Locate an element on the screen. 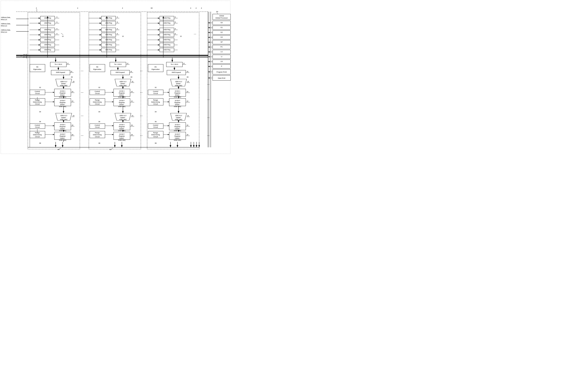 This screenshot has width=588, height=390. svg-text: G1 is located at coordinates (222, 27).